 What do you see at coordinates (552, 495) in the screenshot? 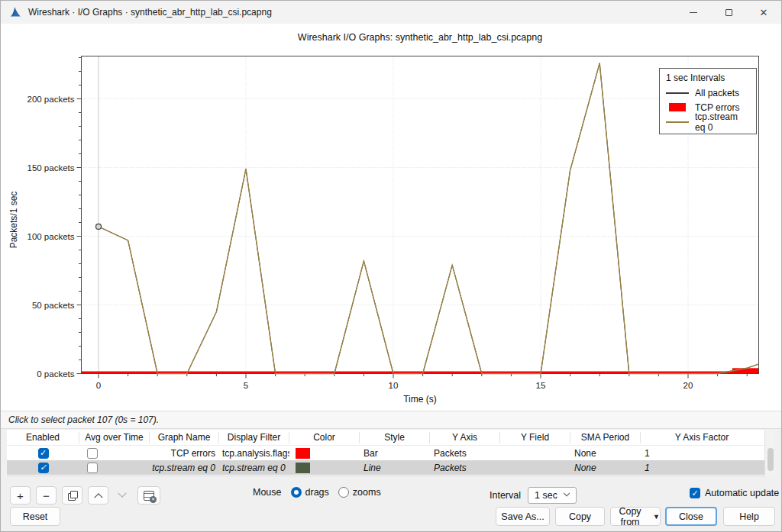
I see `interval-select: 1 sec` at bounding box center [552, 495].